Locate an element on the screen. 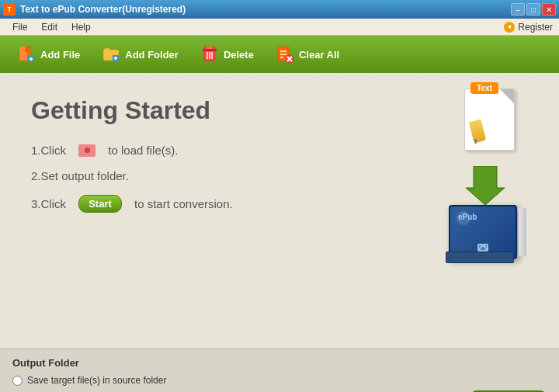 This screenshot has width=559, height=392. step3-start-badge: Start is located at coordinates (100, 203).